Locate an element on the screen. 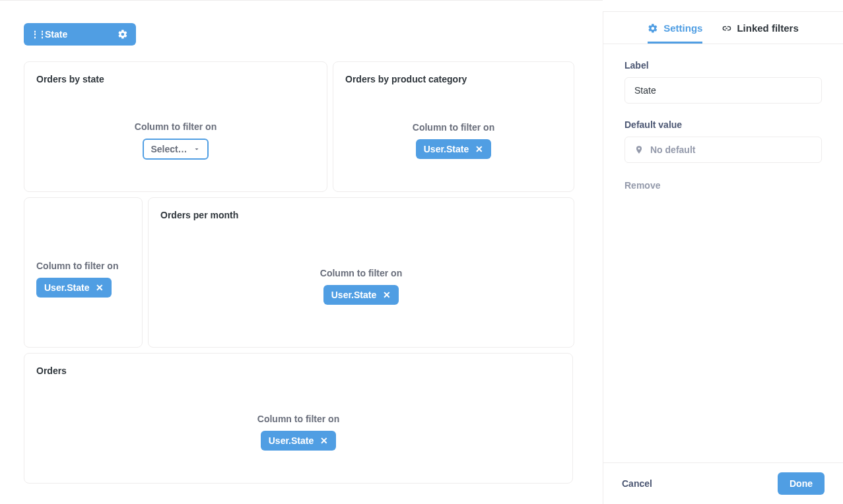  chevron-down-icon is located at coordinates (197, 149).